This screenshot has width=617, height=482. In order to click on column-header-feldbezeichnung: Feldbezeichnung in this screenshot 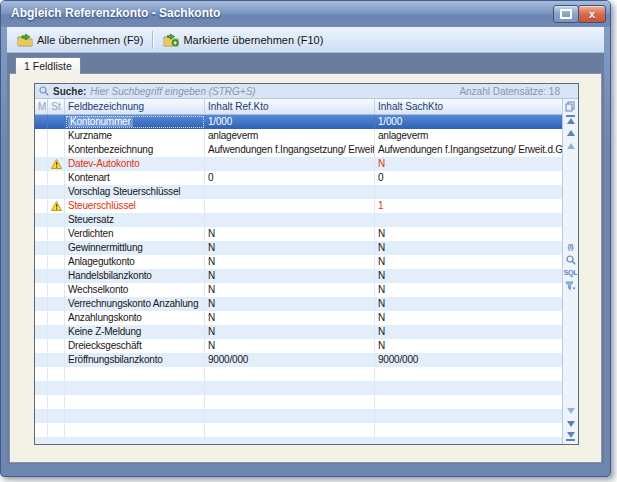, I will do `click(135, 106)`.